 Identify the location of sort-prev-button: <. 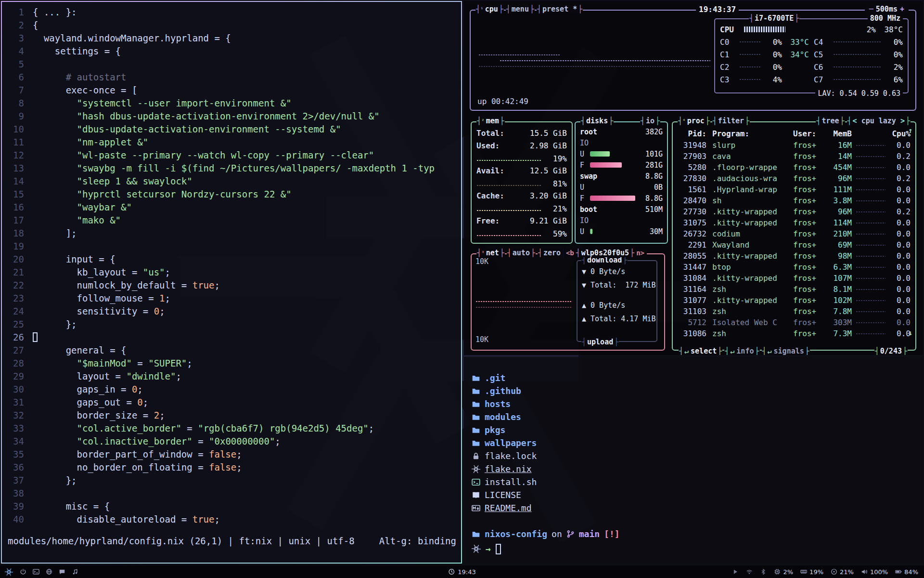
(855, 121).